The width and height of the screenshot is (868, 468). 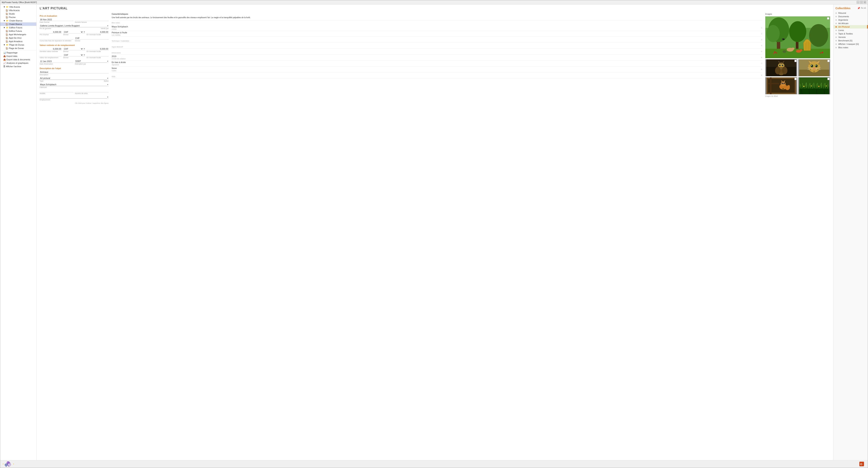 I want to click on char-field-label: Année de création, so click(x=435, y=59).